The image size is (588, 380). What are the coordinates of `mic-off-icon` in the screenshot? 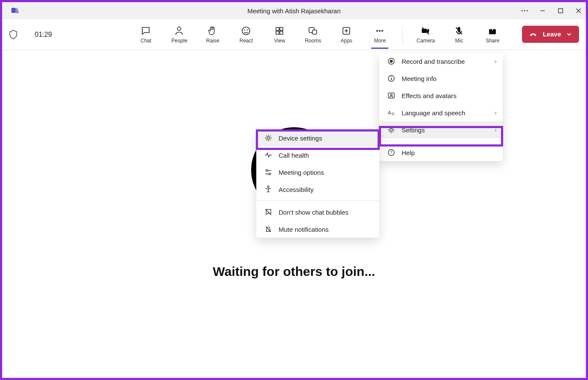 It's located at (459, 31).